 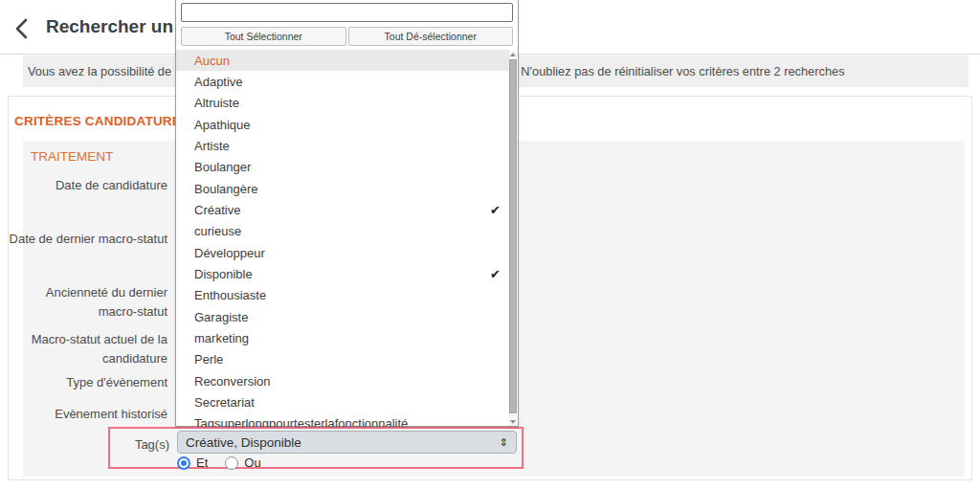 What do you see at coordinates (513, 55) in the screenshot?
I see `scroll-up-icon` at bounding box center [513, 55].